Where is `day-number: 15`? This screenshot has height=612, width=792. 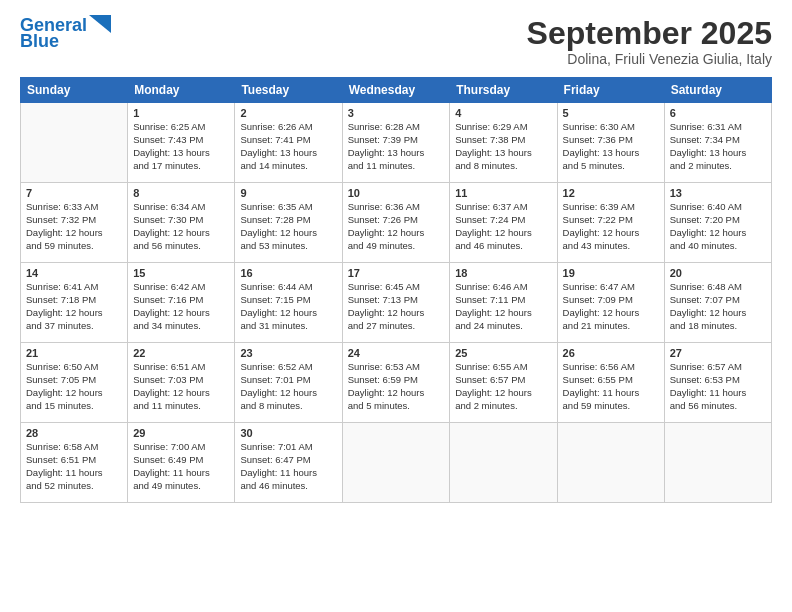 day-number: 15 is located at coordinates (181, 273).